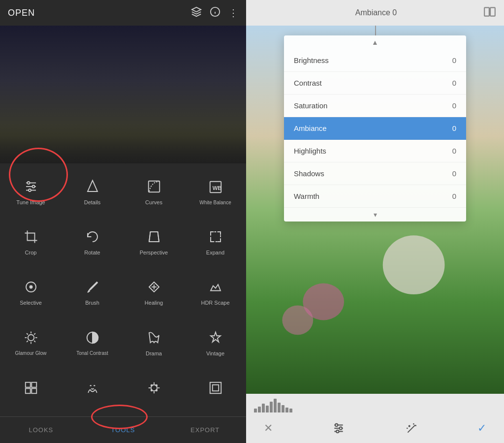 The image size is (504, 443). What do you see at coordinates (93, 293) in the screenshot?
I see `tool-brush: Brush` at bounding box center [93, 293].